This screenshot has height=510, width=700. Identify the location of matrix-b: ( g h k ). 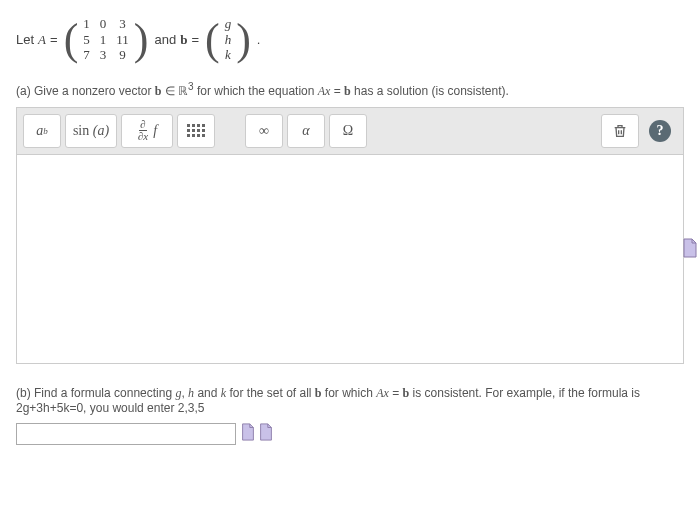
(228, 40).